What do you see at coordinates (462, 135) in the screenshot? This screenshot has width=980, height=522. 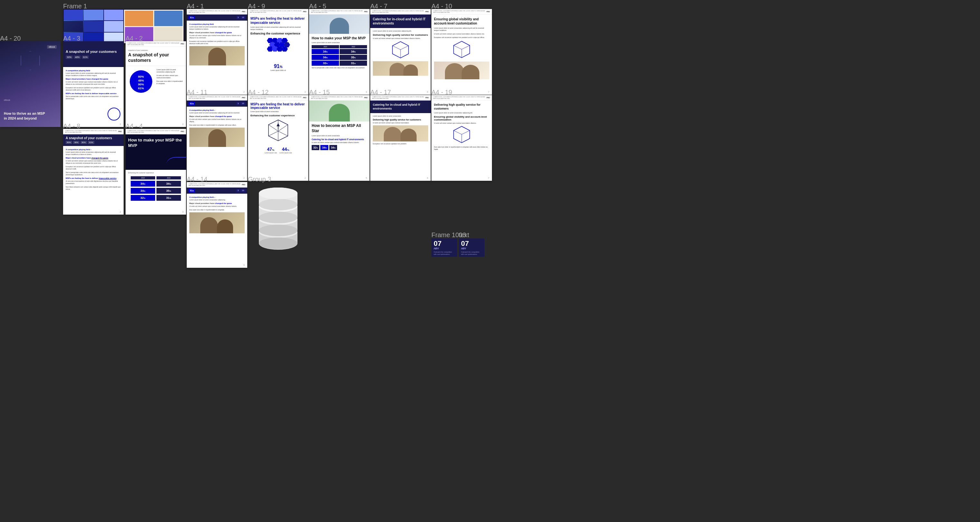 I see `a4-19-hexicon` at bounding box center [462, 135].